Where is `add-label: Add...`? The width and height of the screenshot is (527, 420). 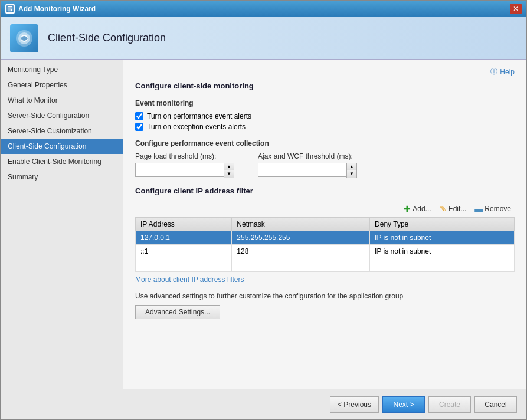
add-label: Add... is located at coordinates (421, 209).